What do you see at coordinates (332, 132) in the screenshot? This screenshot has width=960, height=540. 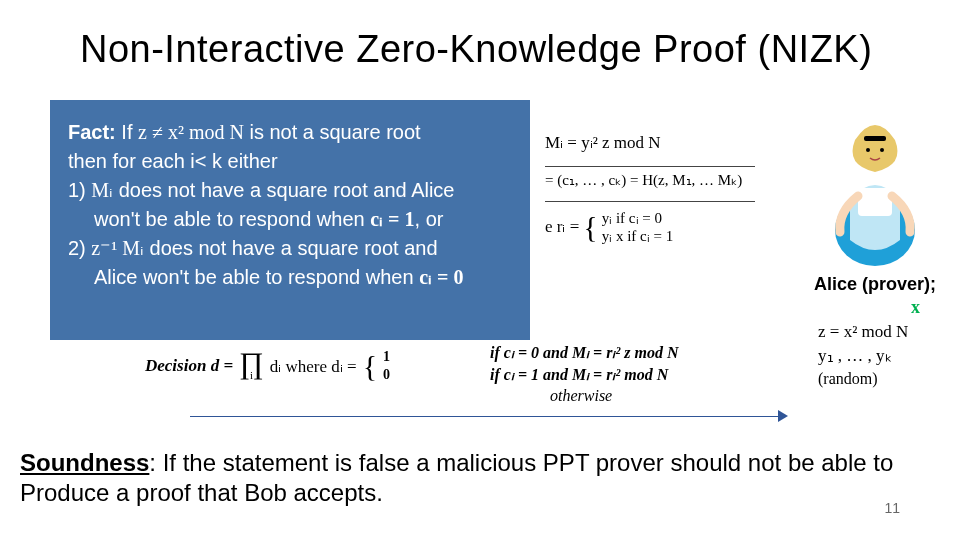 I see `fact-line1b: is not a square root` at bounding box center [332, 132].